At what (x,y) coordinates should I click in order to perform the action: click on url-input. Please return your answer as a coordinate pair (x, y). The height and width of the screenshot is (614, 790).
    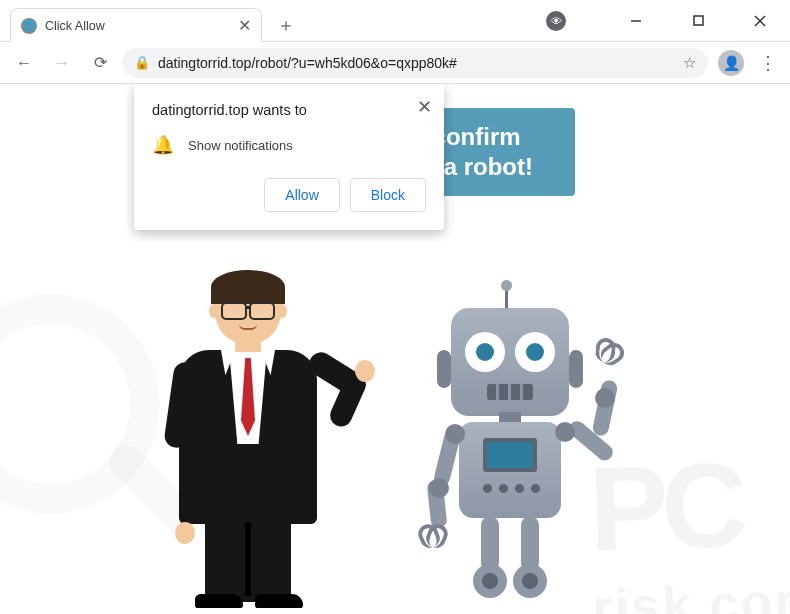
    Looking at the image, I should click on (416, 63).